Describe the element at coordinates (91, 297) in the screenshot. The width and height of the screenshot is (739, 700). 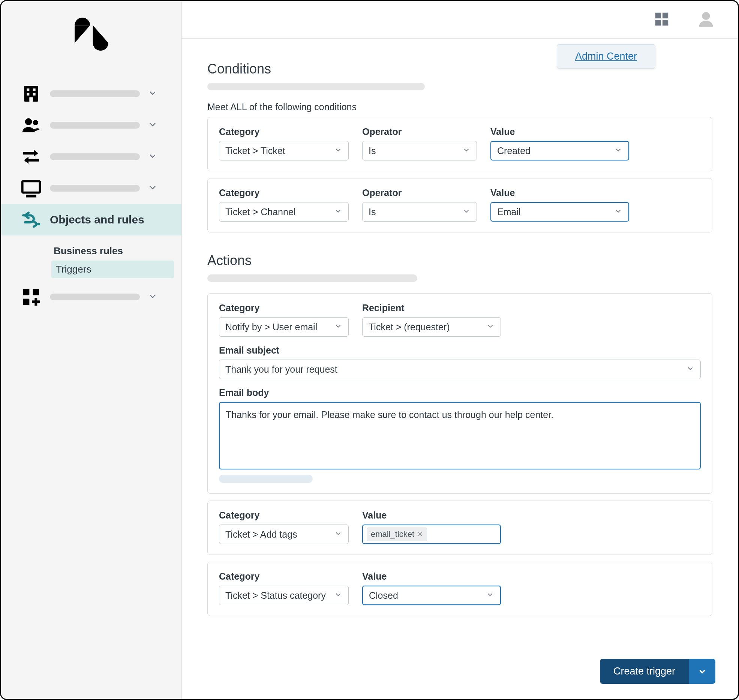
I see `sidebar-item-apps` at that location.